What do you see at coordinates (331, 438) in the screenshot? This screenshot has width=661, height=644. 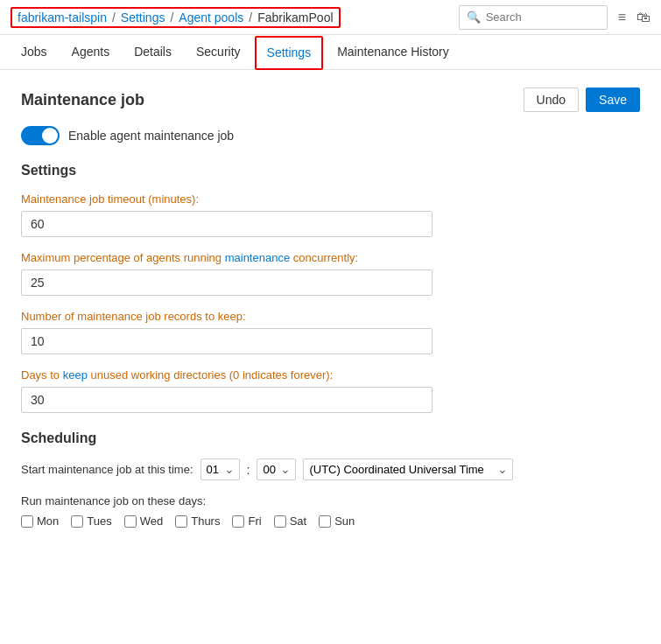 I see `scheduling-title: Scheduling` at bounding box center [331, 438].